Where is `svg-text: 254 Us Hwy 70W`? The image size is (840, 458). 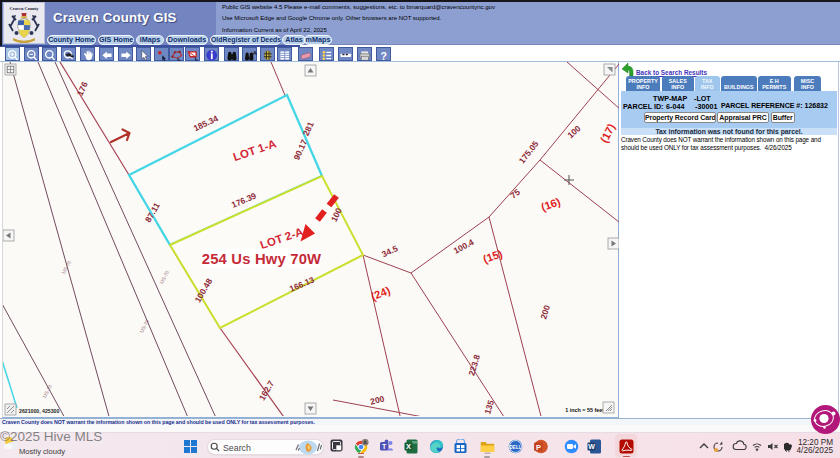
svg-text: 254 Us Hwy 70W is located at coordinates (262, 259).